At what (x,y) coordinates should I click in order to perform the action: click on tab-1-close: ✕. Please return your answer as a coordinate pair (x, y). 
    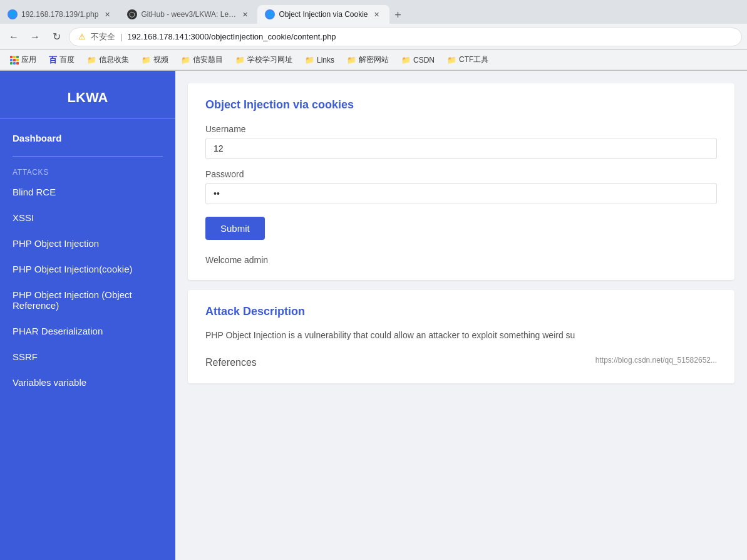
    Looking at the image, I should click on (107, 14).